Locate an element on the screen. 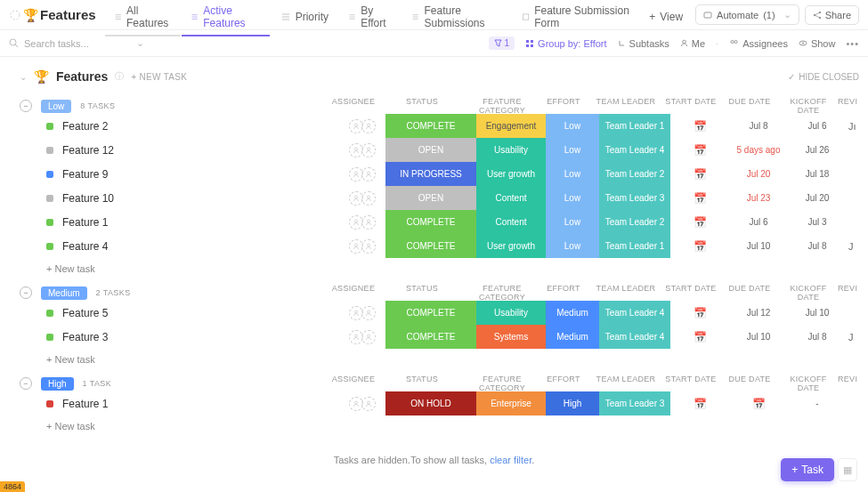 The height and width of the screenshot is (492, 868). col-due: DUE DATE is located at coordinates (750, 383).